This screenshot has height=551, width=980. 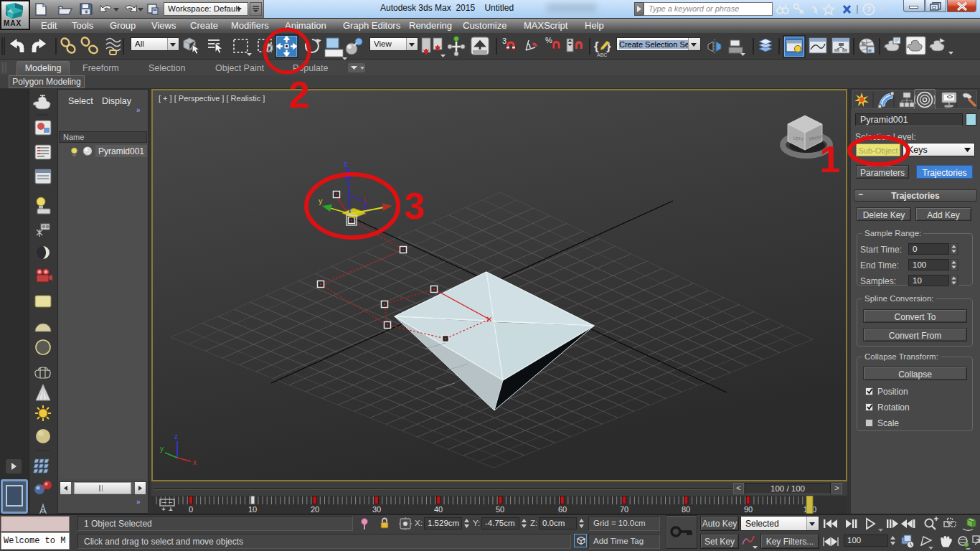 I want to click on svg-text: 80, so click(x=686, y=509).